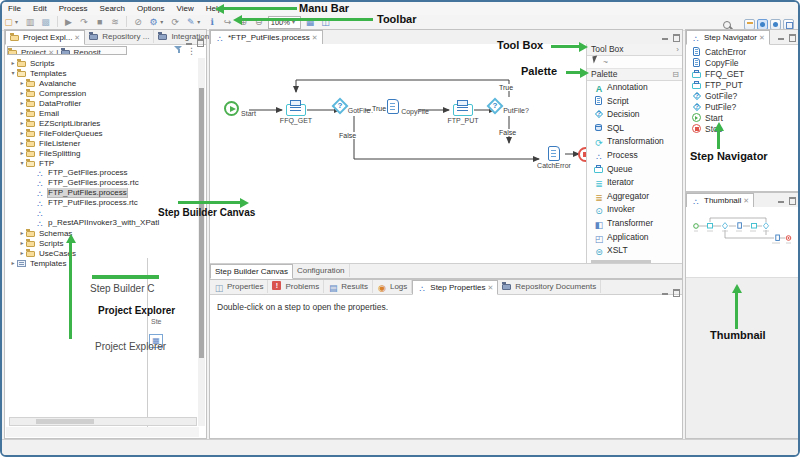 The height and width of the screenshot is (457, 800). I want to click on run-icon: ▶, so click(68, 22).